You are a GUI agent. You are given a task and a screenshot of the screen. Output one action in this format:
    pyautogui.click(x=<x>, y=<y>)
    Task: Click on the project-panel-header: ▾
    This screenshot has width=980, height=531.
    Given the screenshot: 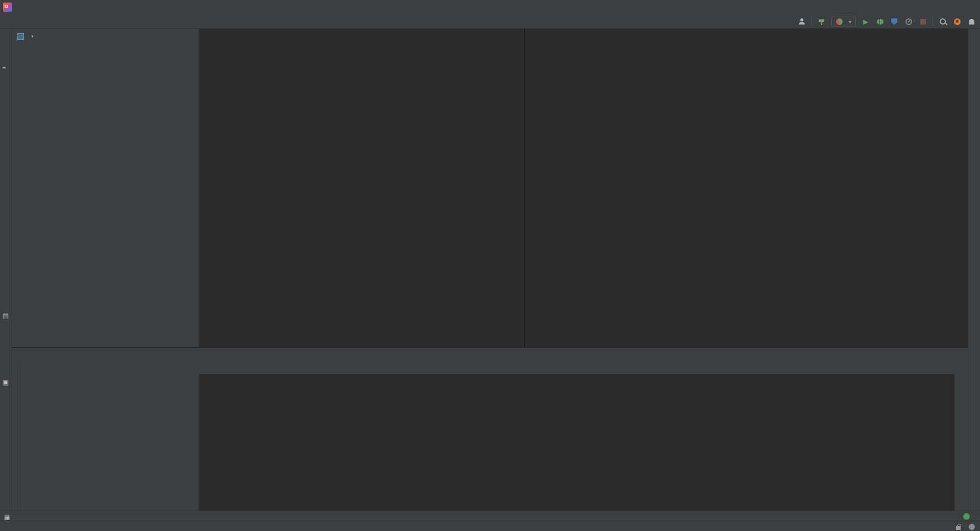 What is the action you would take?
    pyautogui.click(x=105, y=36)
    